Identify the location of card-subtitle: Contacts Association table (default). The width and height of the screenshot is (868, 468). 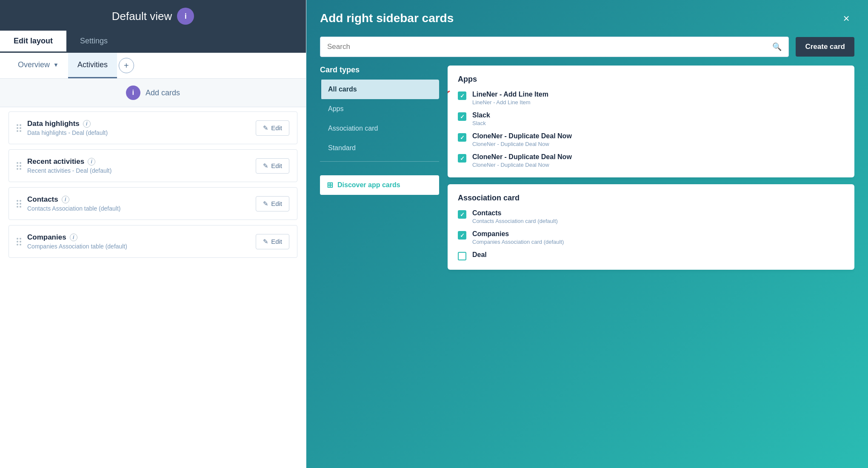
(139, 208).